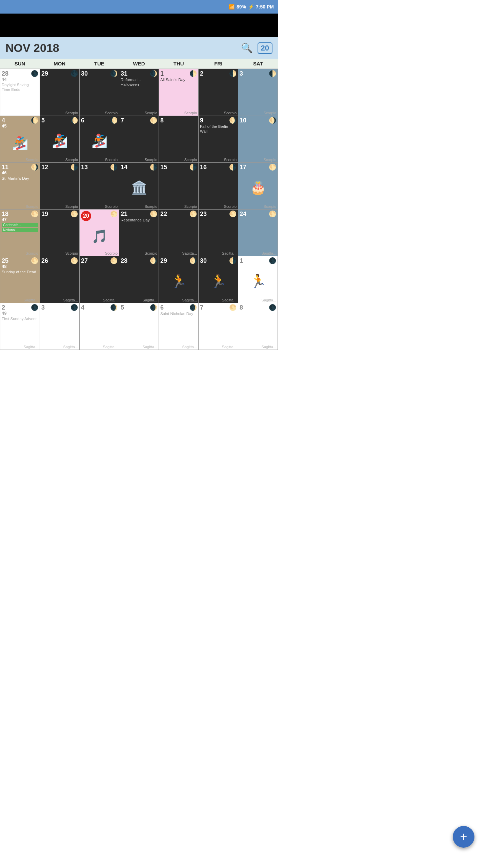 This screenshot has height=868, width=488. Describe the element at coordinates (100, 139) in the screenshot. I see `calendar-cell: 6🌔🏂Scorpio` at that location.